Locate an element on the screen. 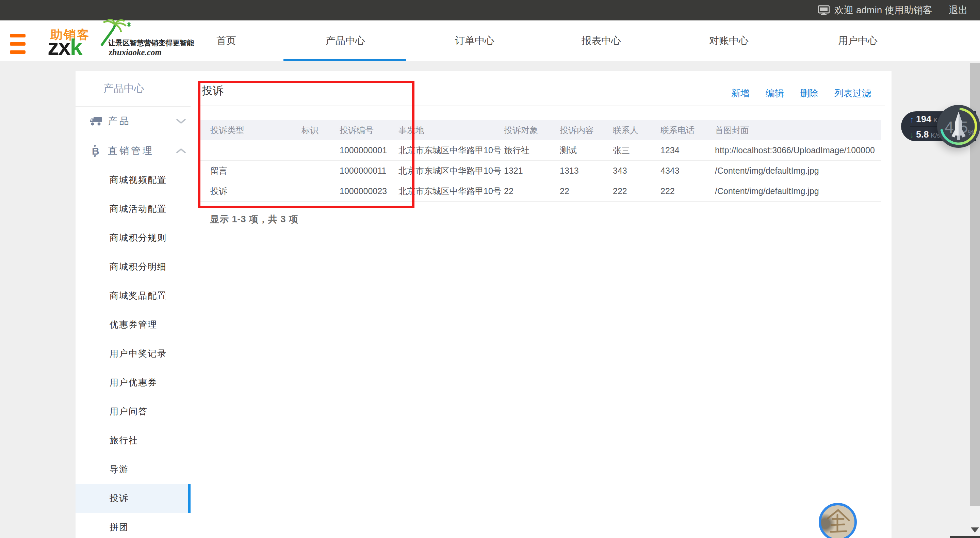 The image size is (980, 538). boost-gauge: 4 5 % is located at coordinates (959, 126).